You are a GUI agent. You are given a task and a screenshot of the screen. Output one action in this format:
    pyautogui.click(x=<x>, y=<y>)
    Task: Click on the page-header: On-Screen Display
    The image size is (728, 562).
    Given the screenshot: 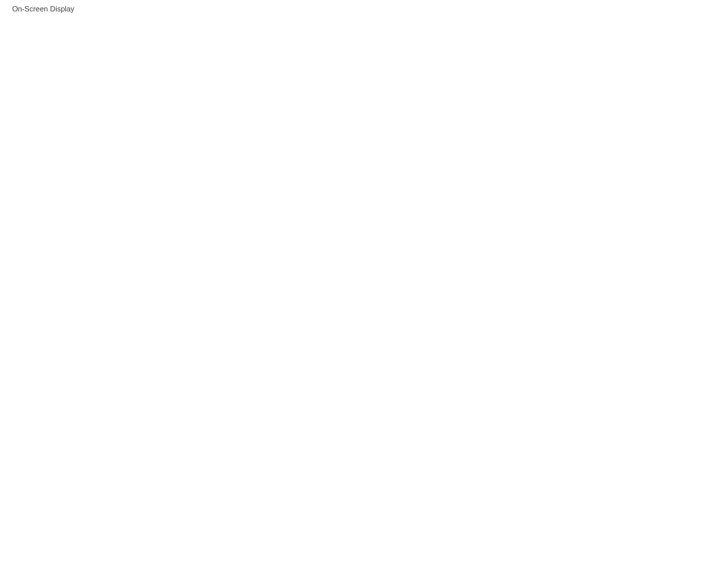 What is the action you would take?
    pyautogui.click(x=364, y=8)
    